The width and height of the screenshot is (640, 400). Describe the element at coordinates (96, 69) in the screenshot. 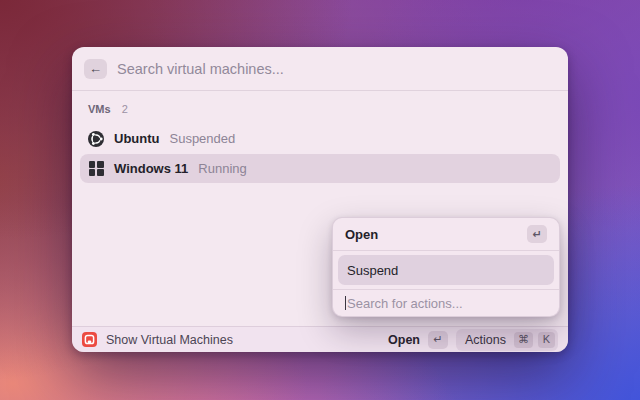

I see `back-button: ←` at that location.